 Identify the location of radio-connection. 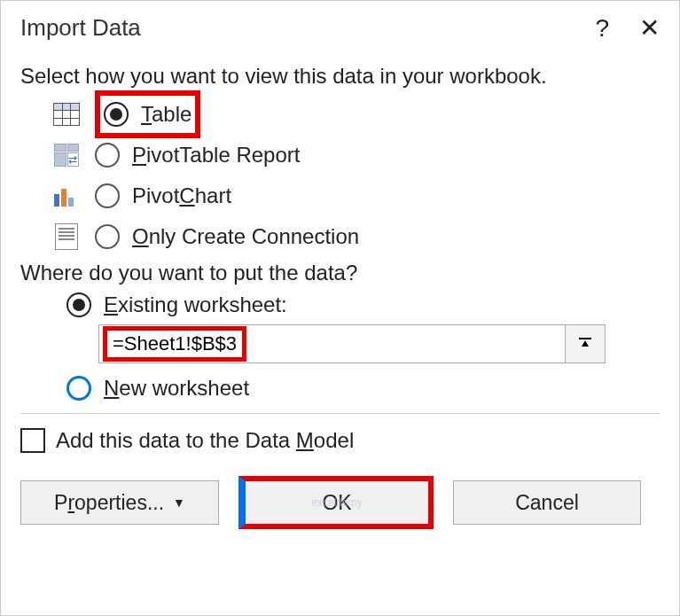
(107, 237).